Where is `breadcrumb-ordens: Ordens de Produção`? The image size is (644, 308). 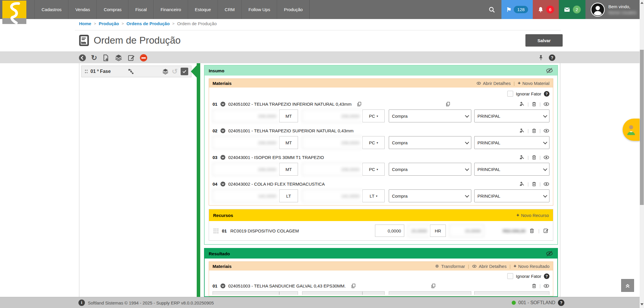
breadcrumb-ordens: Ordens de Produção is located at coordinates (148, 23).